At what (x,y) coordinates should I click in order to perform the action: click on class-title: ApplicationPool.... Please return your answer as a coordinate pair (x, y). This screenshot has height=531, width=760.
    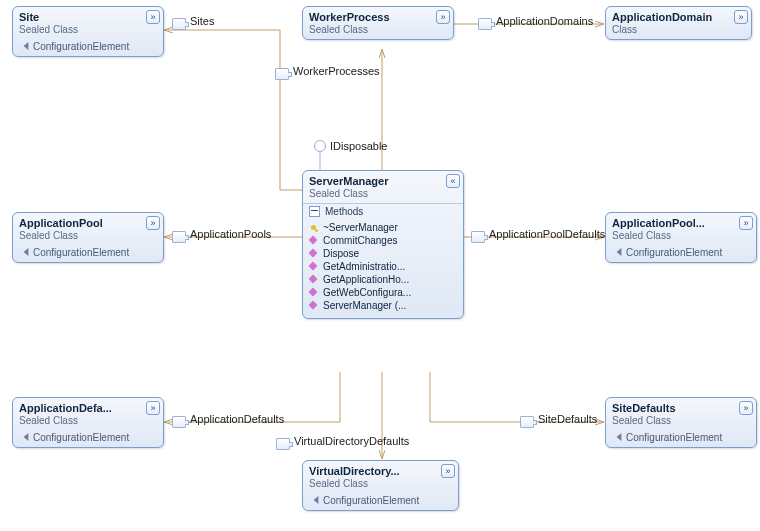
    Looking at the image, I should click on (681, 223).